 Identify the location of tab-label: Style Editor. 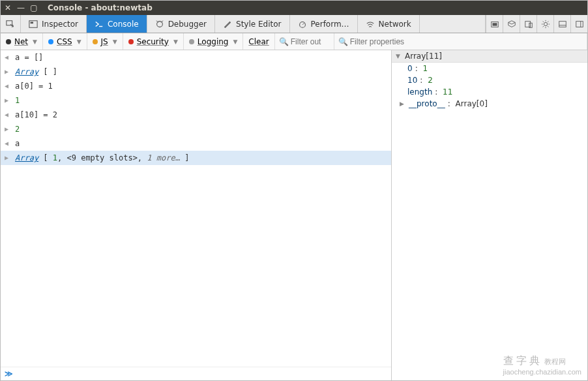
(258, 24).